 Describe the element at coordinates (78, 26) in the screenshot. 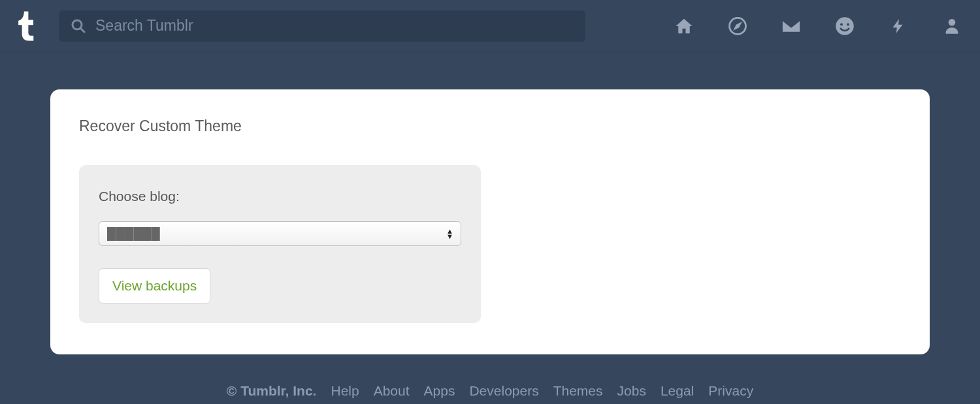

I see `search-icon` at that location.